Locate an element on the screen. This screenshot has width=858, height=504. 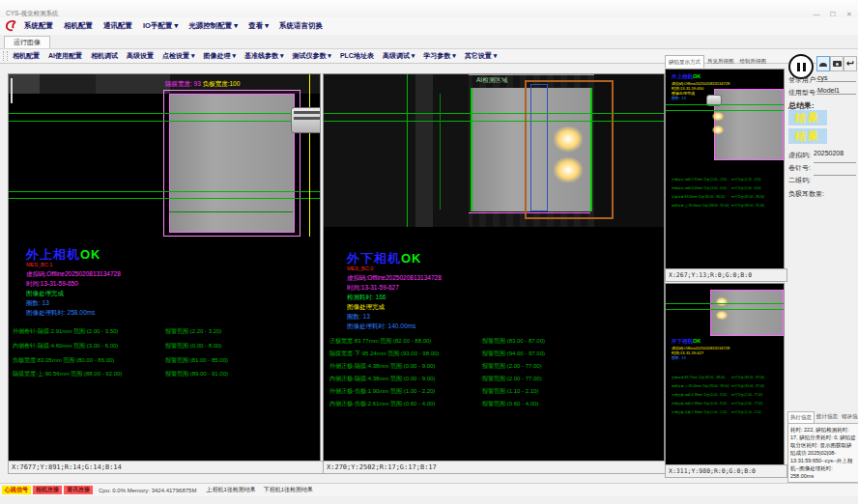
process-time: 图像处理耗时: 140.00ms is located at coordinates (381, 326).